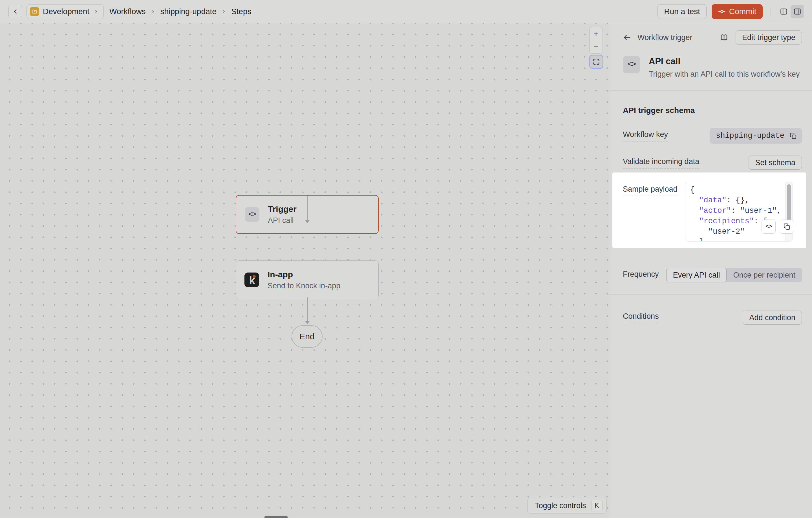  What do you see at coordinates (682, 11) in the screenshot?
I see `run-a-test-button: Run a test` at bounding box center [682, 11].